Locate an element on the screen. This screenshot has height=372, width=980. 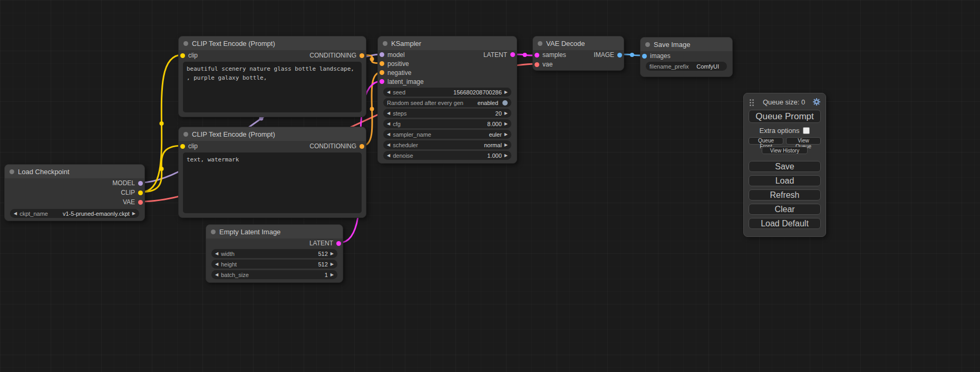
clear-button: Clear is located at coordinates (784, 209).